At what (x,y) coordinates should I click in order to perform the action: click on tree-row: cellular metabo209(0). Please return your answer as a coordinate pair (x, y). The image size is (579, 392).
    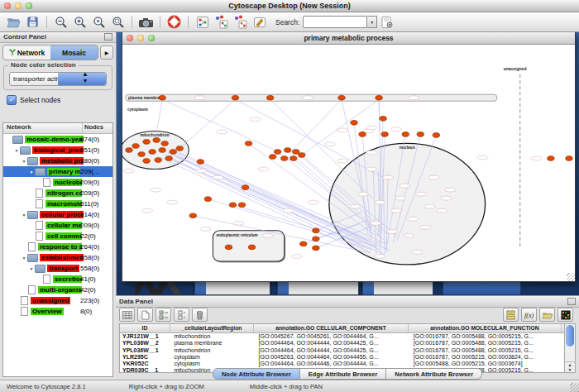
    Looking at the image, I should click on (58, 225).